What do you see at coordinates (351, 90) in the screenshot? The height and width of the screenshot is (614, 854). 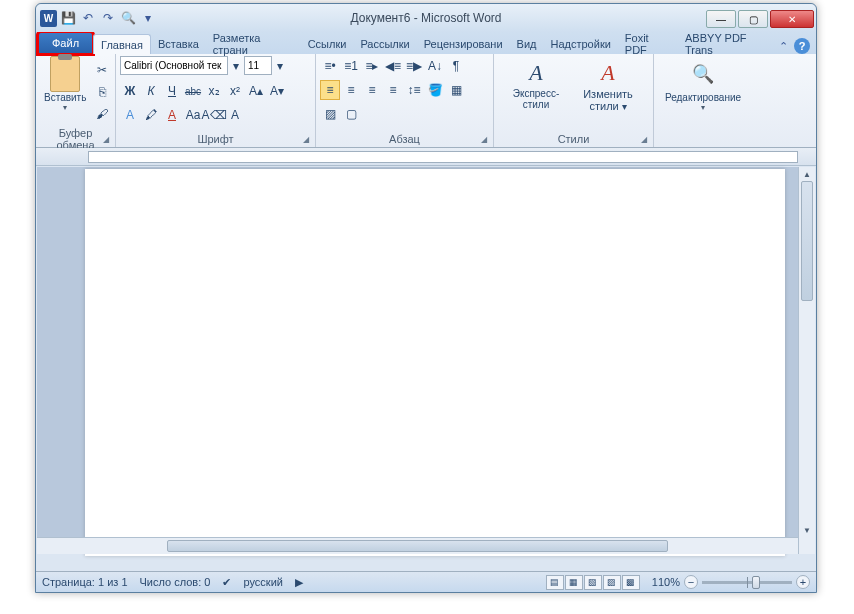 I see `align-center-icon: ≡` at bounding box center [351, 90].